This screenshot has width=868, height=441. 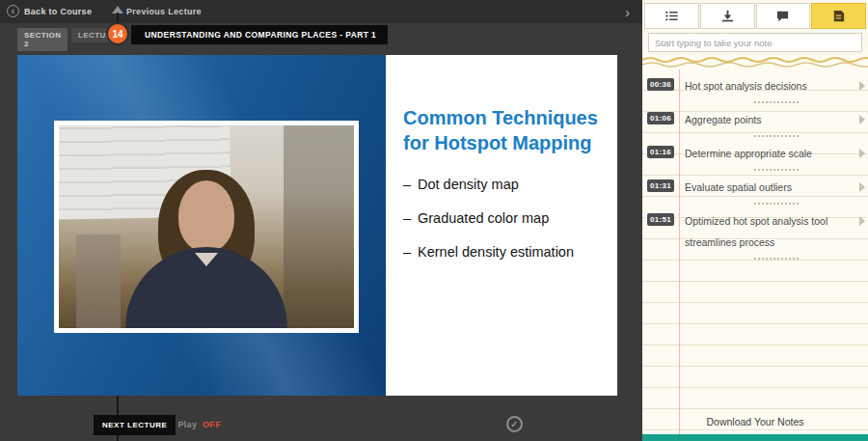 I want to click on player-bottombar: NEXT LECTURE Auto Play OFF ✓, so click(x=321, y=427).